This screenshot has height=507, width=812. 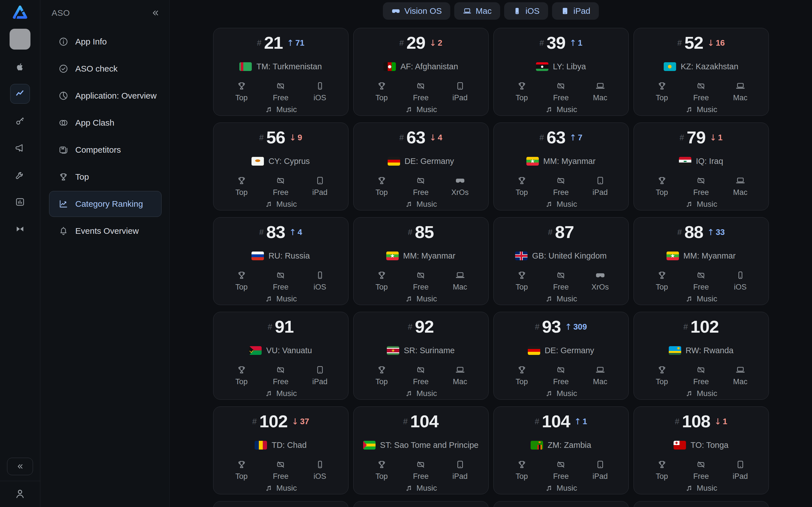 I want to click on rank-number: 63, so click(x=556, y=137).